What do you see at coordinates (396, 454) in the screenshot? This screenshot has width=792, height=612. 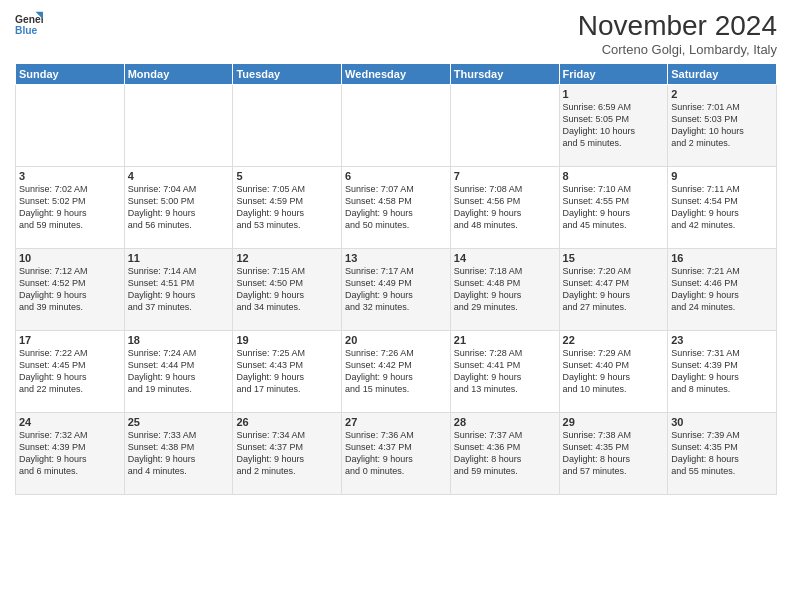 I see `week-row-4: 24Sunrise: 7:32 AM Sunset: 4:39 PM Dayli…` at bounding box center [396, 454].